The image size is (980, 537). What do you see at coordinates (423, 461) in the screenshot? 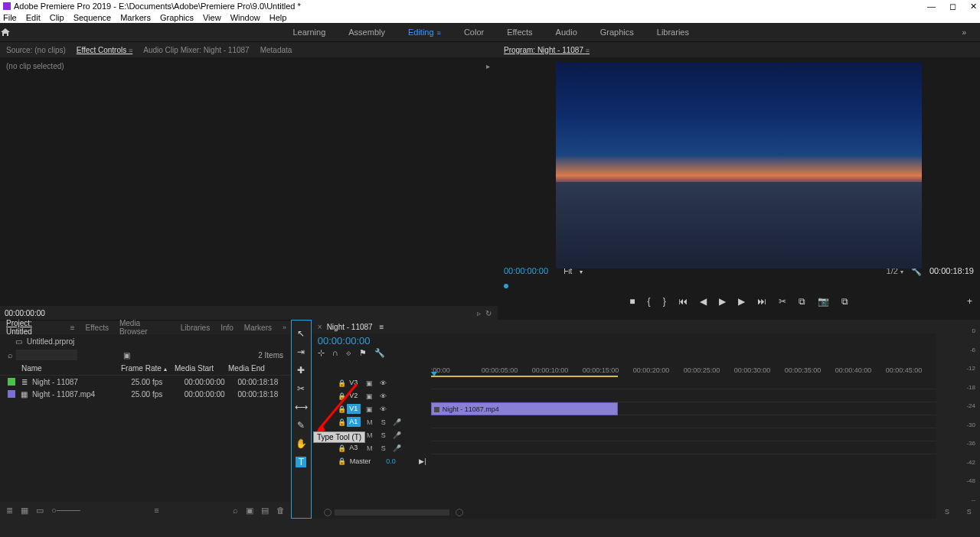
I see `out-icon: ▶|` at bounding box center [423, 461].